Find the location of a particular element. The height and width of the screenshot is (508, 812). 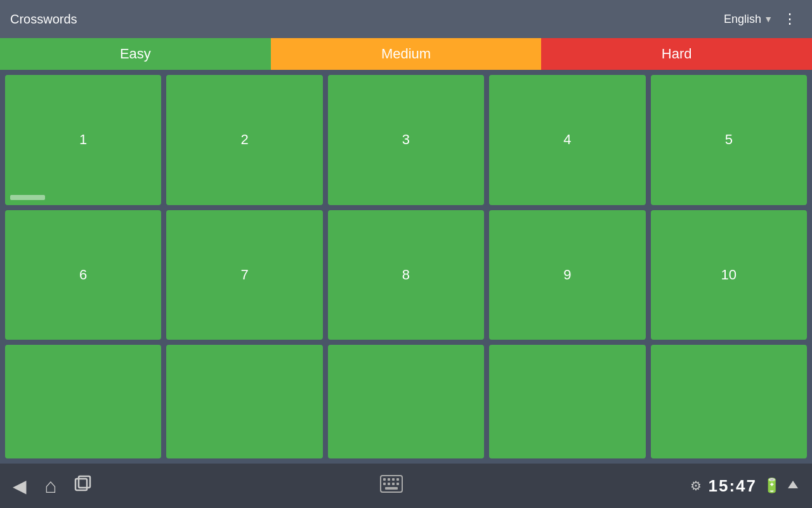

tab-medium: Medium is located at coordinates (406, 54).